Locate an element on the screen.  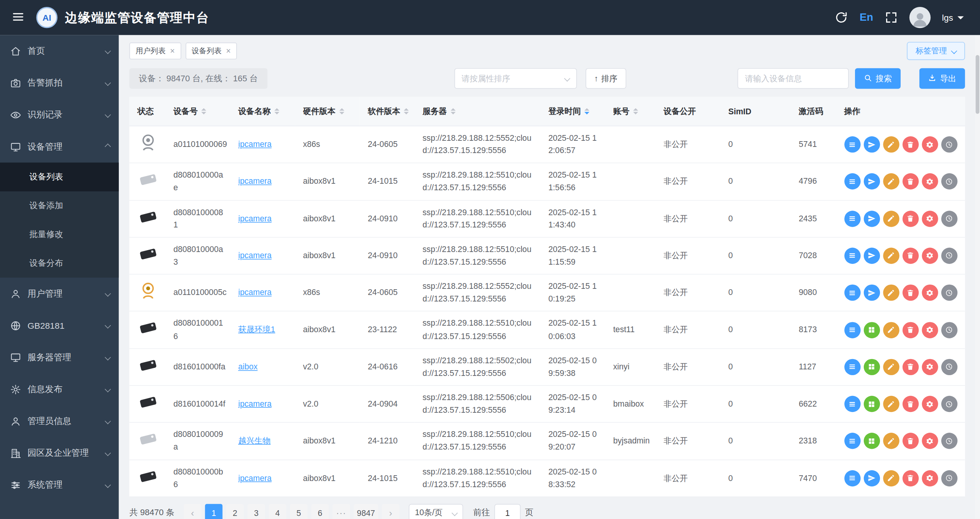
goto-page-input is located at coordinates (507, 512).